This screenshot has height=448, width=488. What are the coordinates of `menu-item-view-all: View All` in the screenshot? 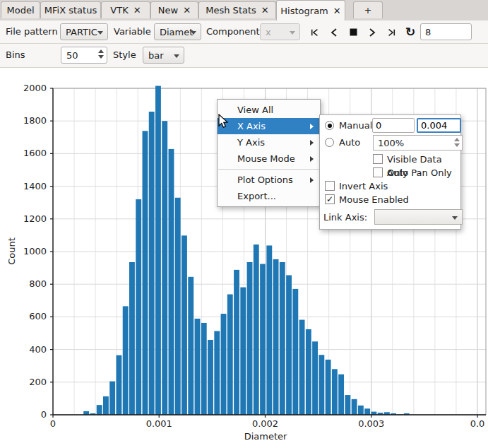 It's located at (268, 110).